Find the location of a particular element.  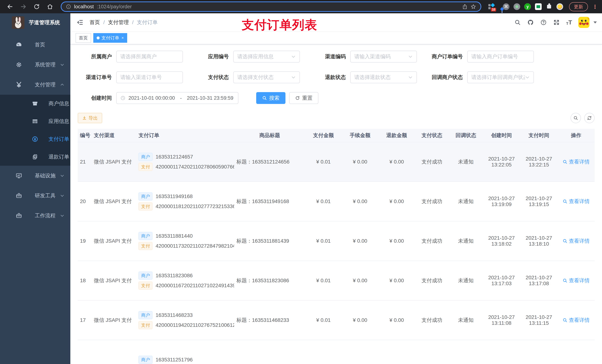

address-bar: localhost:1024/pay/order is located at coordinates (271, 7).